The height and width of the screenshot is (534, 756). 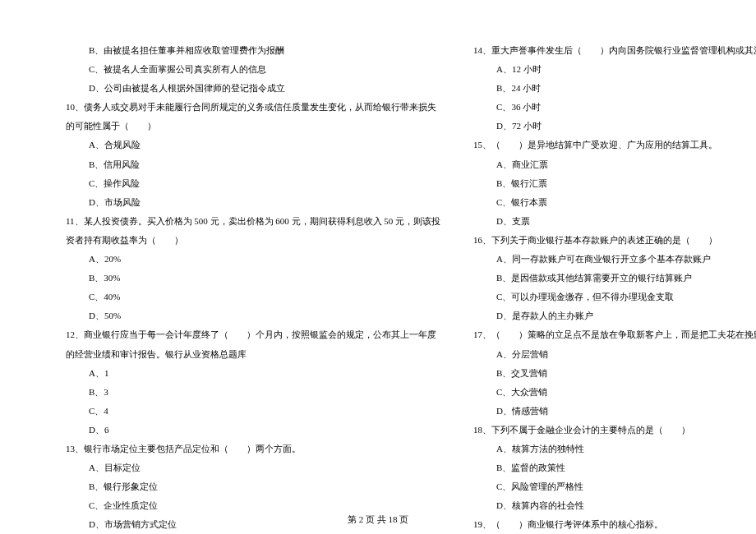 What do you see at coordinates (378, 519) in the screenshot?
I see `page-footer: 第 2 页 共 18 页` at bounding box center [378, 519].